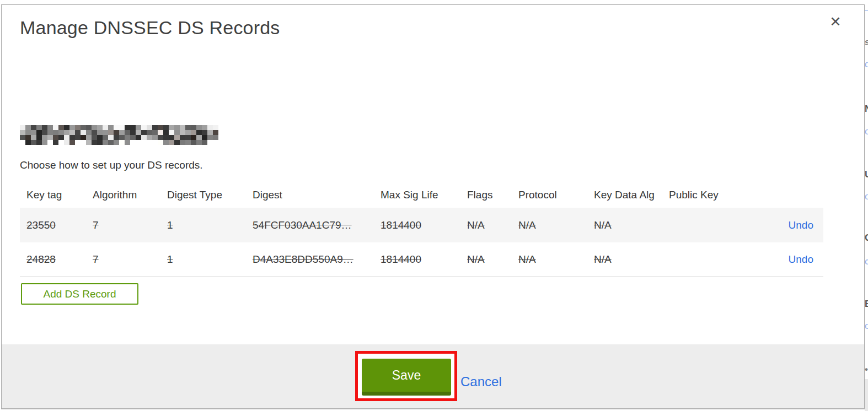  What do you see at coordinates (721, 195) in the screenshot?
I see `header-public-key: Public Key` at bounding box center [721, 195].